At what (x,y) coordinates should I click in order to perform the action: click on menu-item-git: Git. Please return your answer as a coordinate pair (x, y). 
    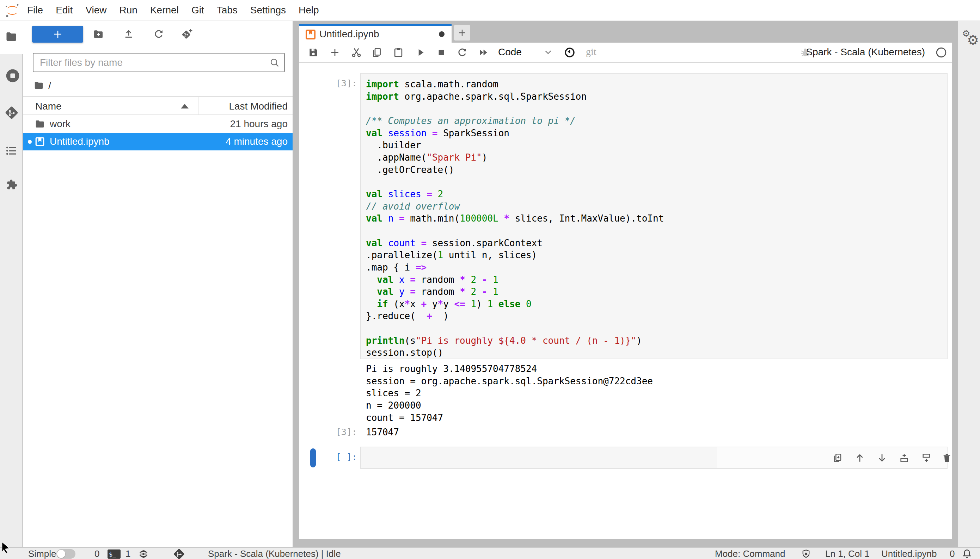
    Looking at the image, I should click on (197, 10).